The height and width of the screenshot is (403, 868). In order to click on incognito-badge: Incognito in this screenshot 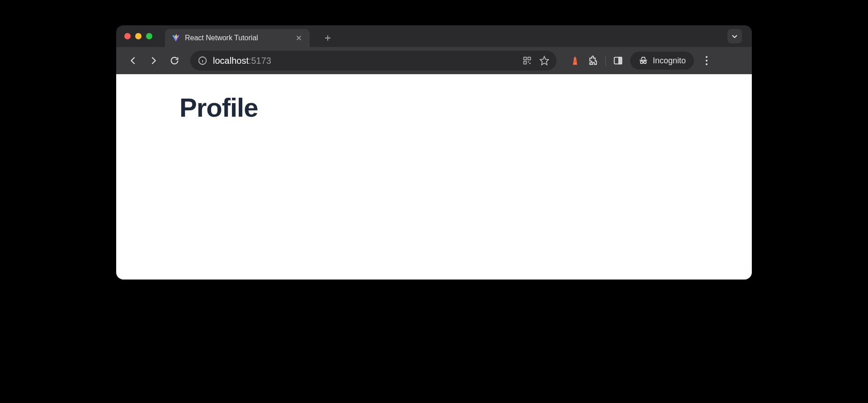, I will do `click(662, 61)`.